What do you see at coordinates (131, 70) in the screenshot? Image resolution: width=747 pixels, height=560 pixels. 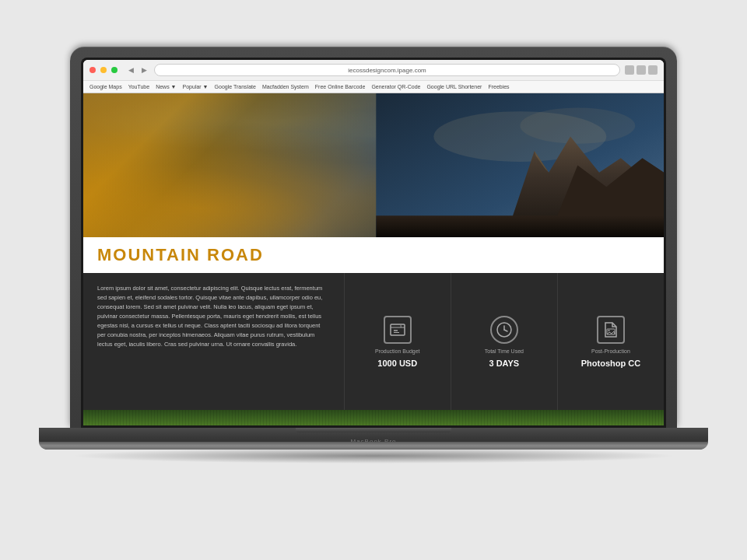 I see `back-arrow-icon: ◀` at bounding box center [131, 70].